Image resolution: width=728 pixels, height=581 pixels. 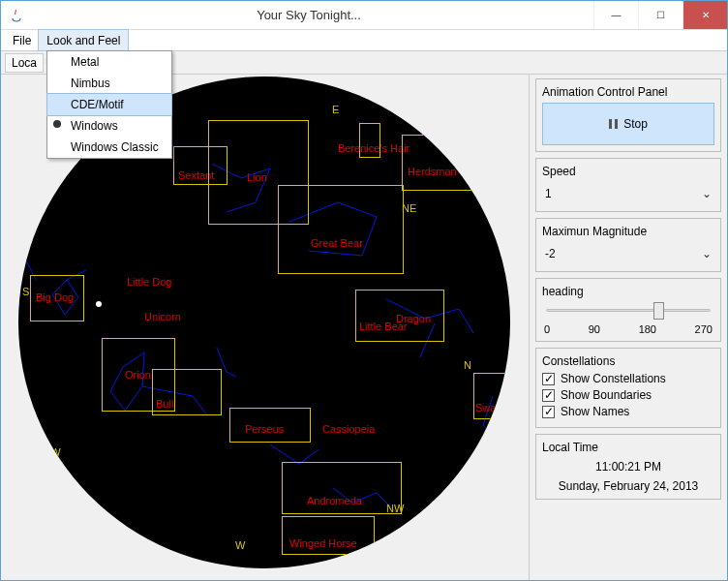 I want to click on minimize-button: —, so click(x=616, y=15).